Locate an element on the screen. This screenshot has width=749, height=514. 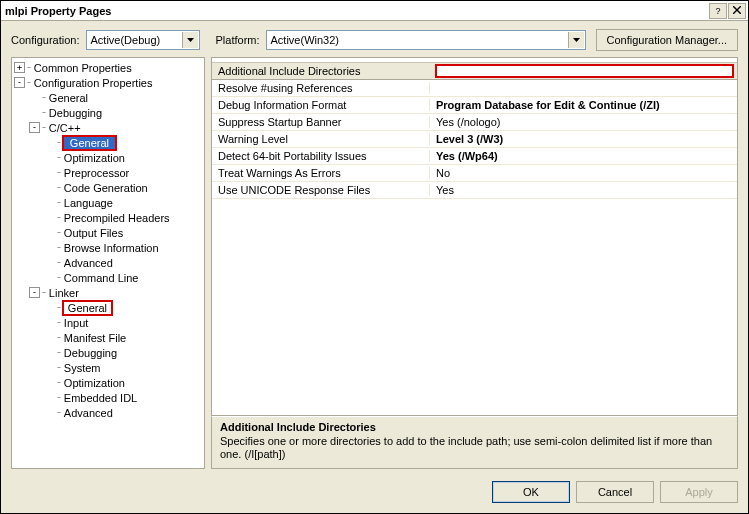
tree-node-linker-idl: ···Embedded IDL is located at coordinates (108, 398).